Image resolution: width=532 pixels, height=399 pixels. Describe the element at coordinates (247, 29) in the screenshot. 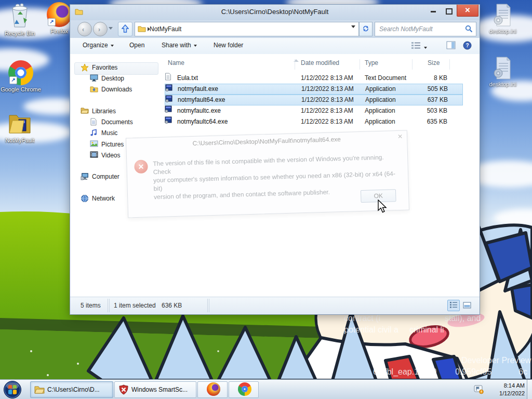

I see `address-bar: NotMyFault` at that location.